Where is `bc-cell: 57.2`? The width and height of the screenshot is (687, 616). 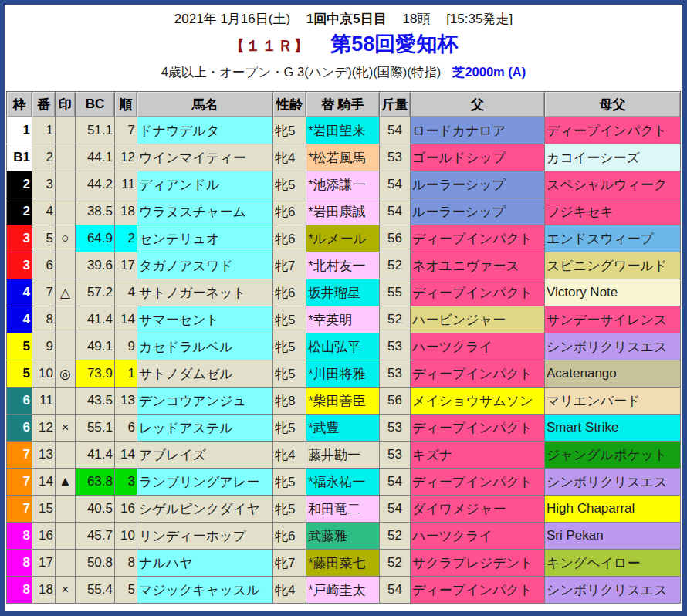
bc-cell: 57.2 is located at coordinates (96, 293).